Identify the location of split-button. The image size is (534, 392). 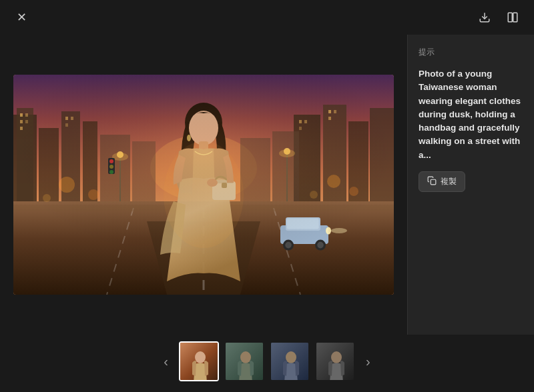
(513, 17).